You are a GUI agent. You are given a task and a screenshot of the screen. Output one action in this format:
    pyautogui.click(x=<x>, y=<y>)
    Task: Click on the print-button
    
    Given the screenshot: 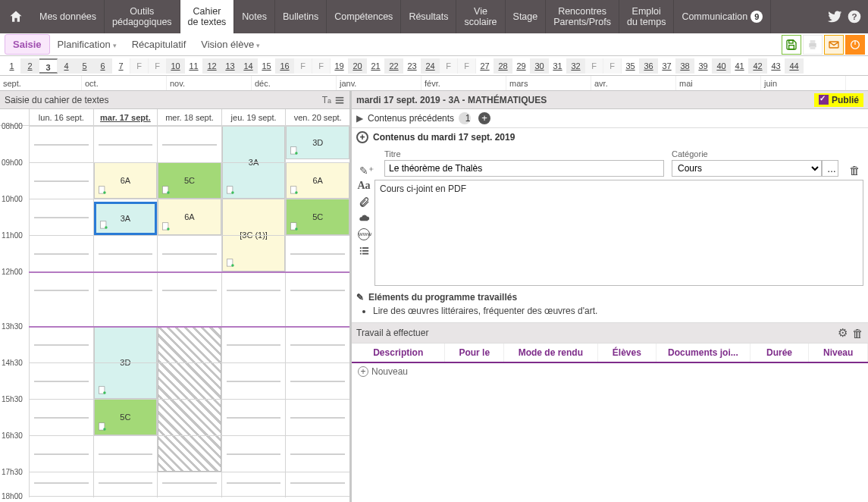 What is the action you would take?
    pyautogui.click(x=813, y=45)
    